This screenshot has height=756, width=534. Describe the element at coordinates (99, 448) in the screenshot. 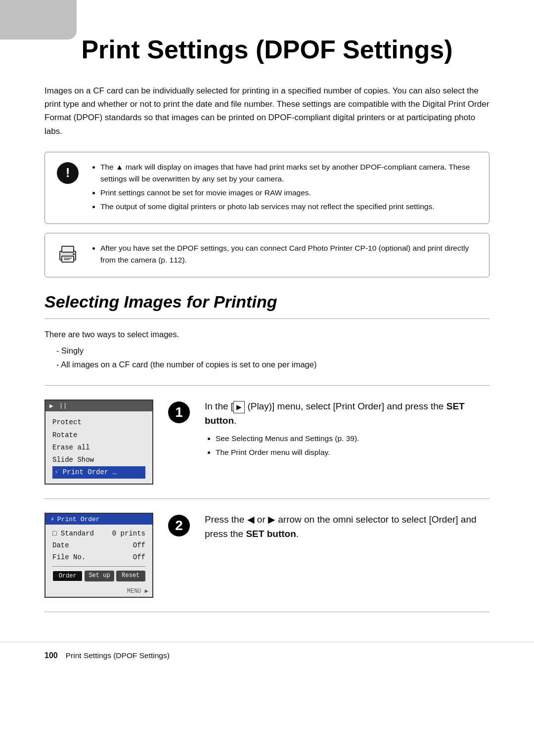

I see `menu-item-erase-all: Erase all` at that location.